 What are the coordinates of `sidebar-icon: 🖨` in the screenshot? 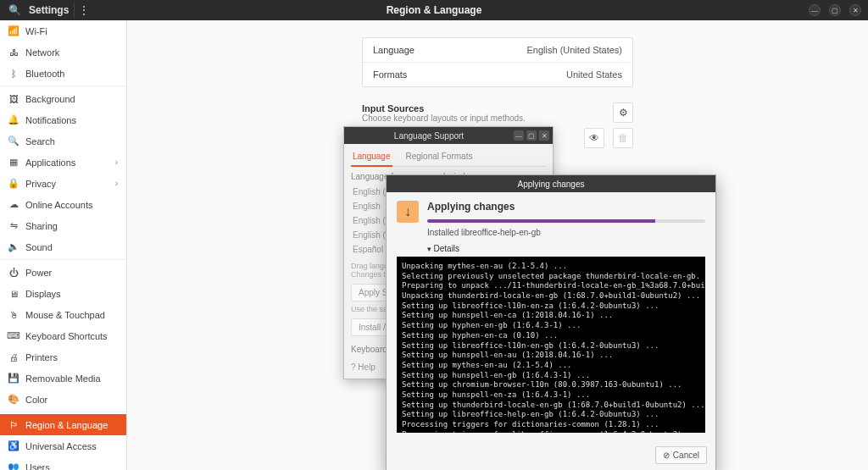 It's located at (14, 357).